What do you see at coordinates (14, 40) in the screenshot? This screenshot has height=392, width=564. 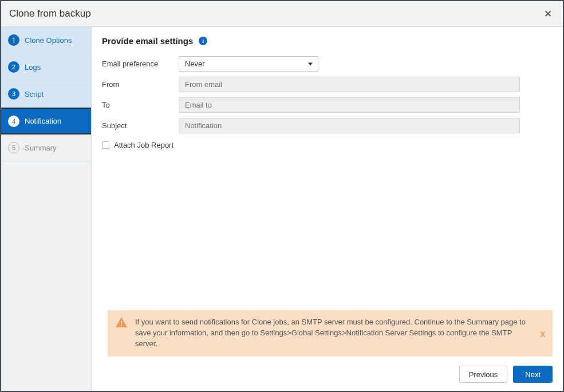 I see `step-number: 1` at bounding box center [14, 40].